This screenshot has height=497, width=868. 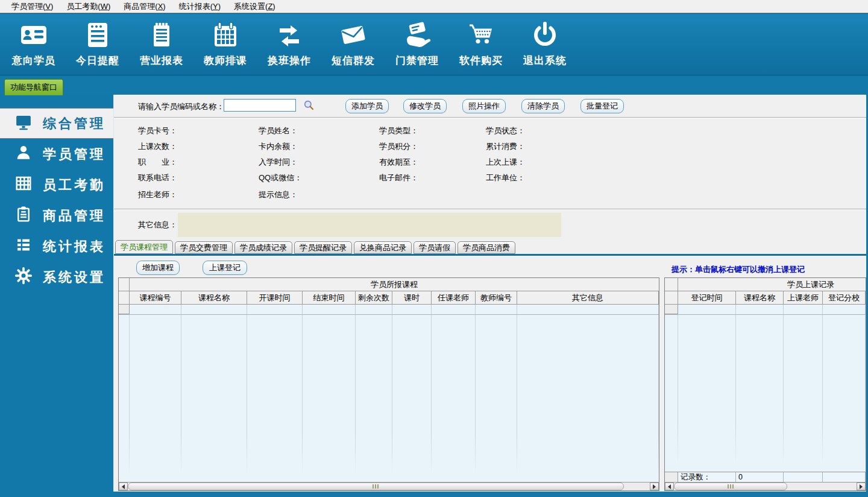 What do you see at coordinates (425, 106) in the screenshot?
I see `edit-student-button: 修改学员` at bounding box center [425, 106].